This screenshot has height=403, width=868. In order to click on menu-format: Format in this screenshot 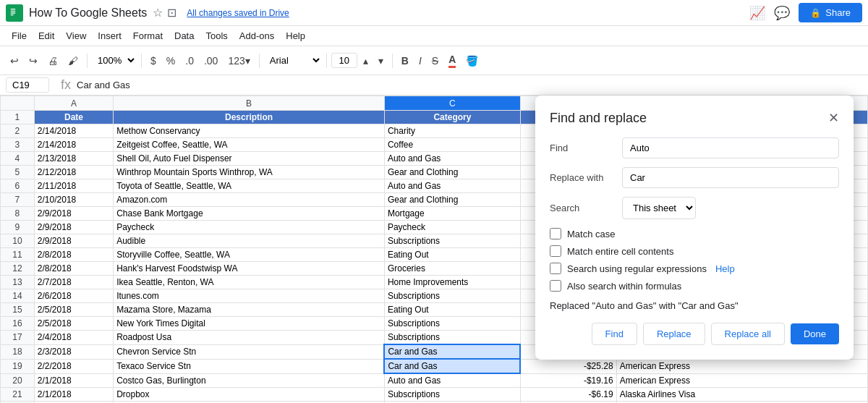, I will do `click(148, 36)`.